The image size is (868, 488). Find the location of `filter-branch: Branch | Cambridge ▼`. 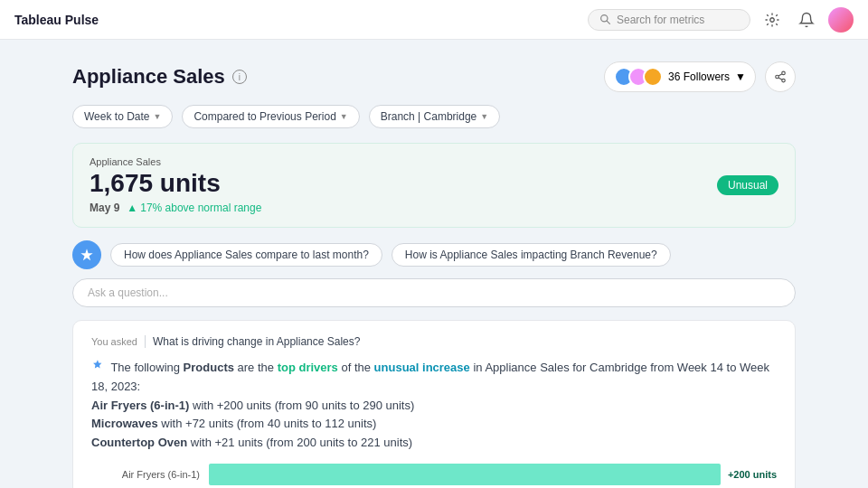

filter-branch: Branch | Cambridge ▼ is located at coordinates (434, 117).